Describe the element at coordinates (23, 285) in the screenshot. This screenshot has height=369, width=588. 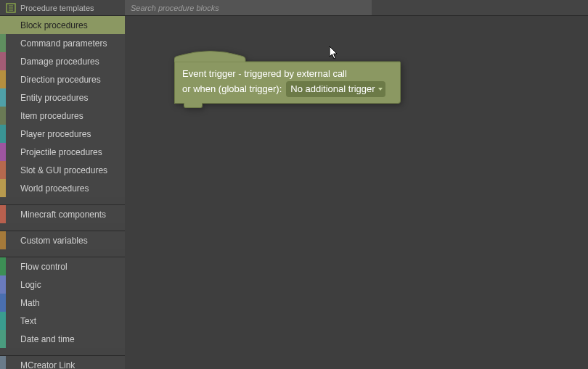
I see `sidebar-item-label: Logic` at that location.